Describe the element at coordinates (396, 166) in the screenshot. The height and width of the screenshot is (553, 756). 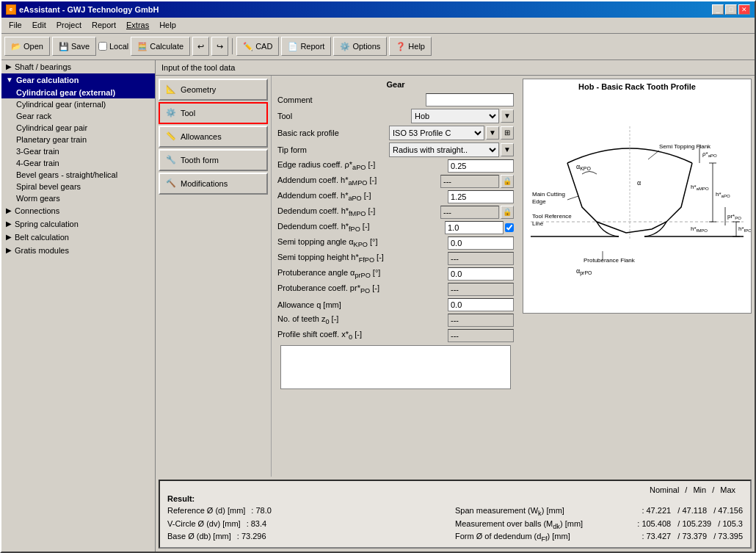
I see `edge-radius-row: Edge radius coeff. ρ*aPO [-]` at that location.